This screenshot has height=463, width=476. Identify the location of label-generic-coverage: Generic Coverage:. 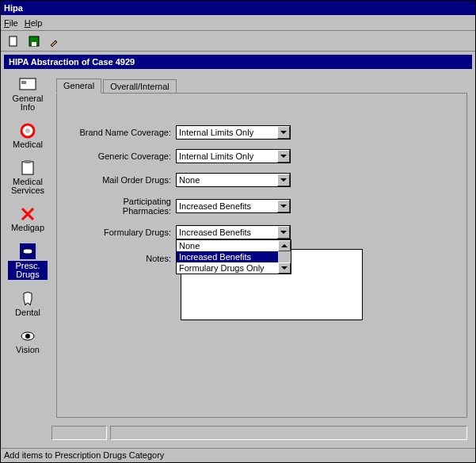
(124, 156).